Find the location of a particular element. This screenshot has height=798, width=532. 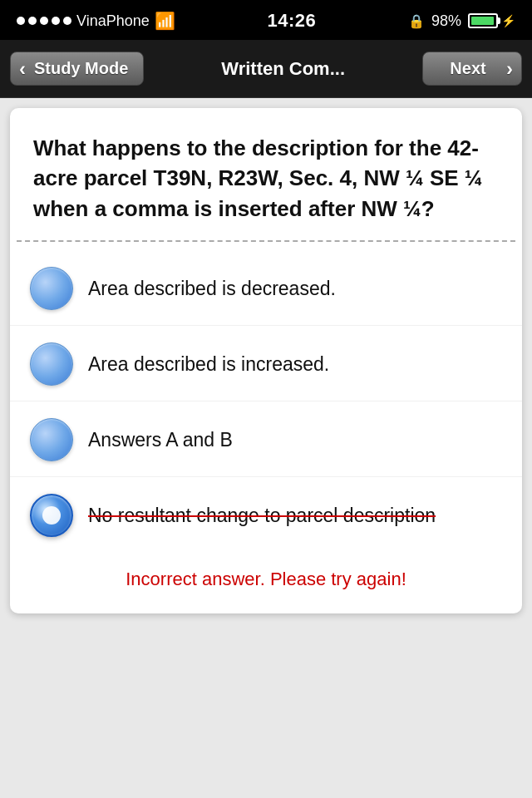

answer-text-c: Answers A and B is located at coordinates (295, 435).